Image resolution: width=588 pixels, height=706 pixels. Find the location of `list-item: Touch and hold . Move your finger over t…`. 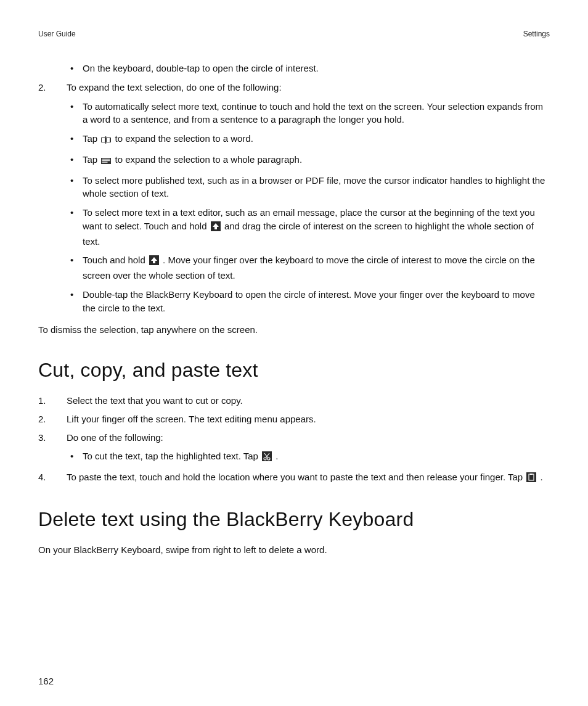

list-item: Touch and hold . Move your finger over t… is located at coordinates (310, 268).